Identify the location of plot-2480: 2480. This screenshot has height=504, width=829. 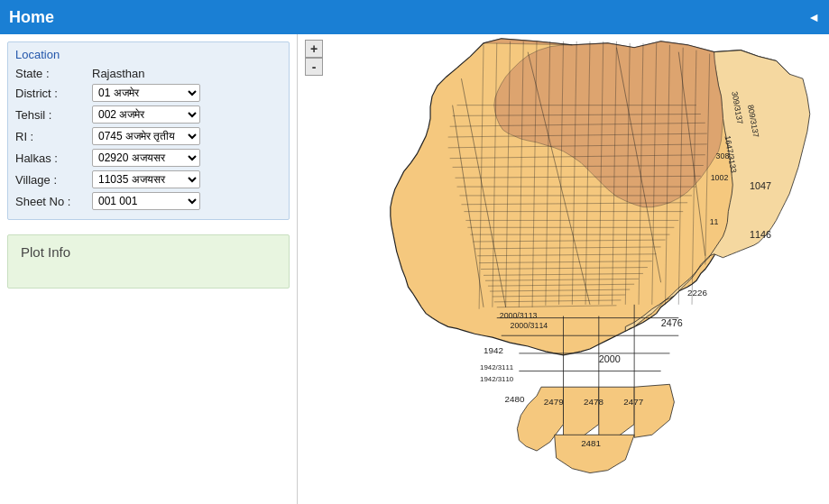
(515, 399).